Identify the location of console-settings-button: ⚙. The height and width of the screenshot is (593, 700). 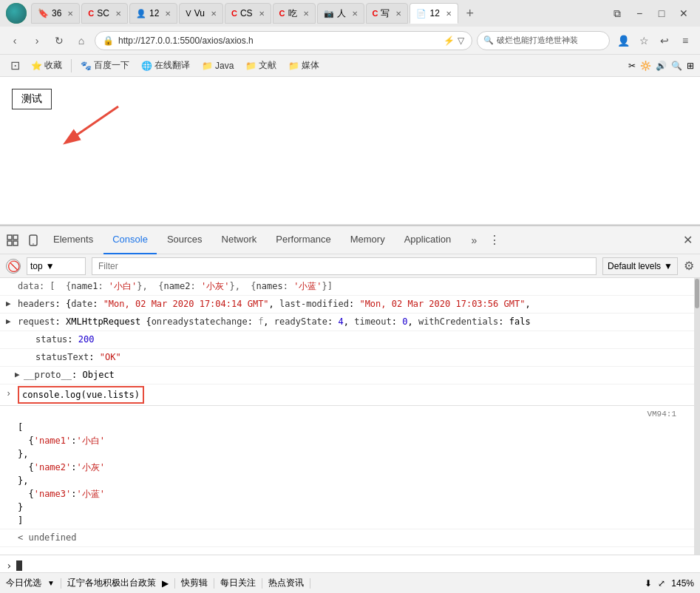
(689, 266).